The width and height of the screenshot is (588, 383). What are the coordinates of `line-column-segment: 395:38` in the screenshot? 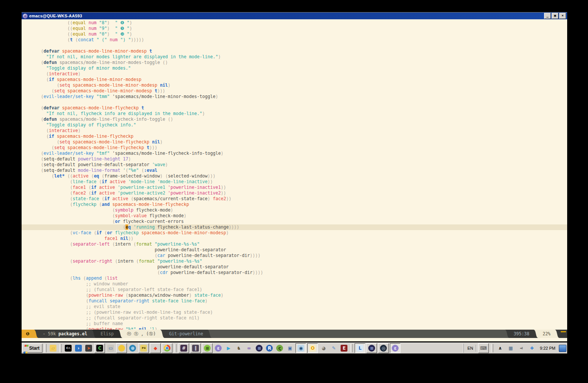 It's located at (522, 334).